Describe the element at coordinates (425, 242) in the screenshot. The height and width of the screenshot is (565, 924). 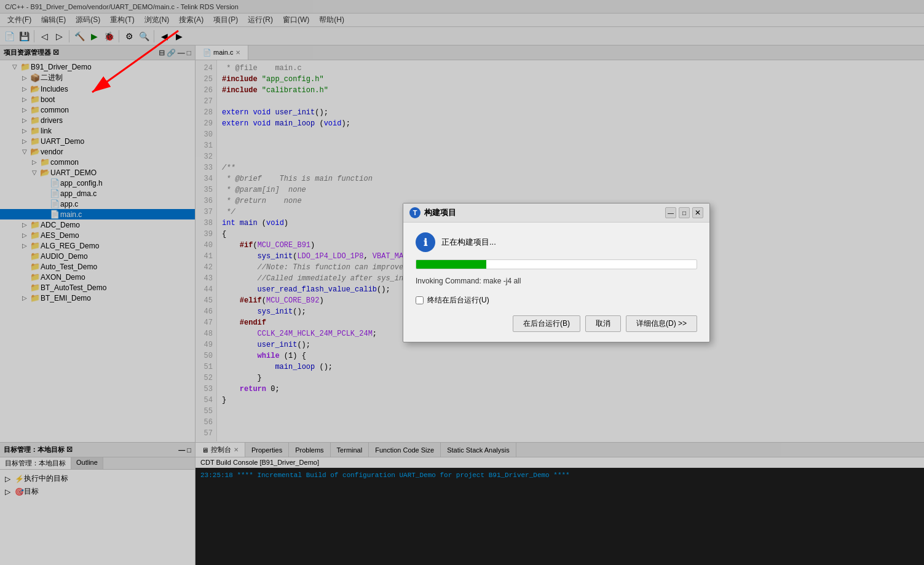
I see `modal-info-icon: ℹ` at that location.